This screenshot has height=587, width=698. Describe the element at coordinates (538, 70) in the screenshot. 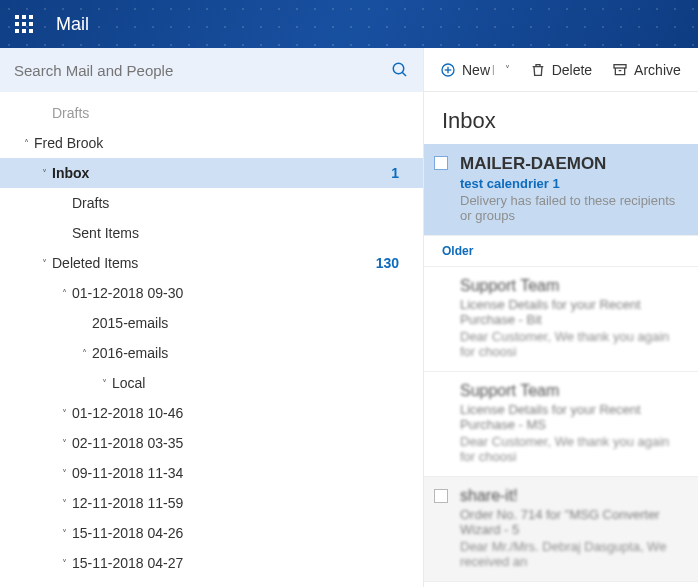

I see `trash-icon` at that location.